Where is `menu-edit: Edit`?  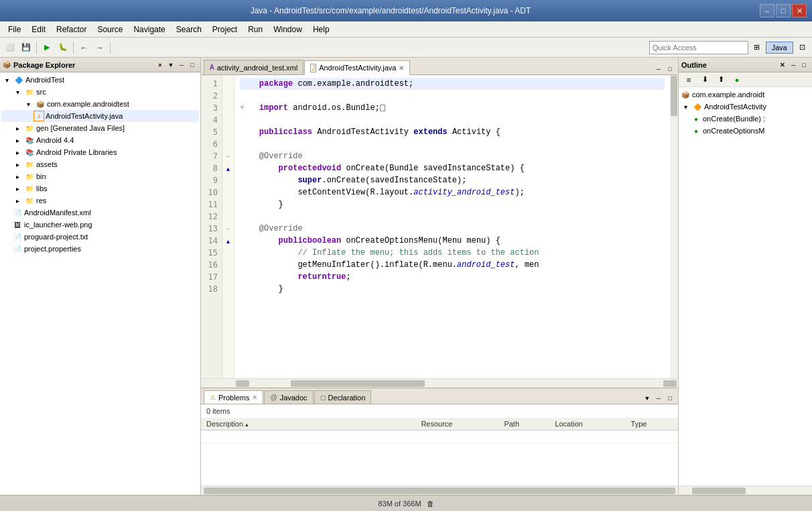
menu-edit: Edit is located at coordinates (39, 30).